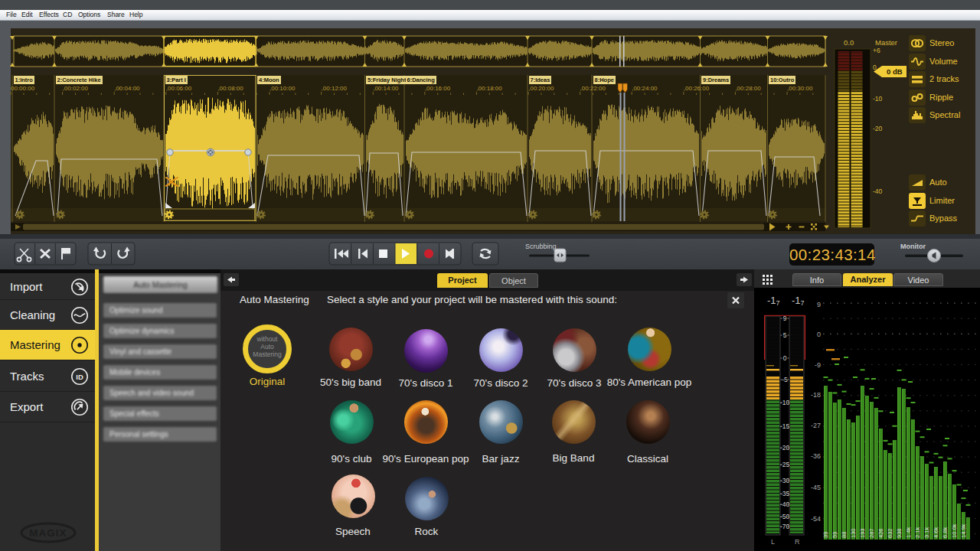 This screenshot has height=551, width=980. I want to click on svg-text: Master, so click(887, 43).